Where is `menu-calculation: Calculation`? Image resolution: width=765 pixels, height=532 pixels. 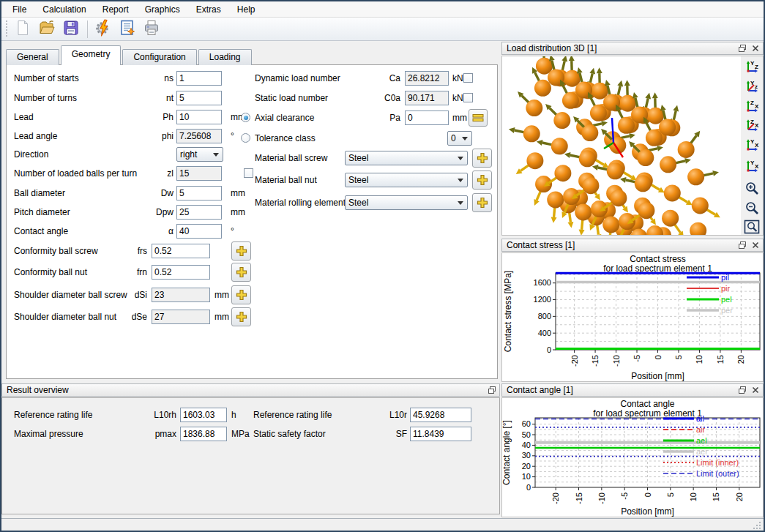 menu-calculation: Calculation is located at coordinates (64, 10).